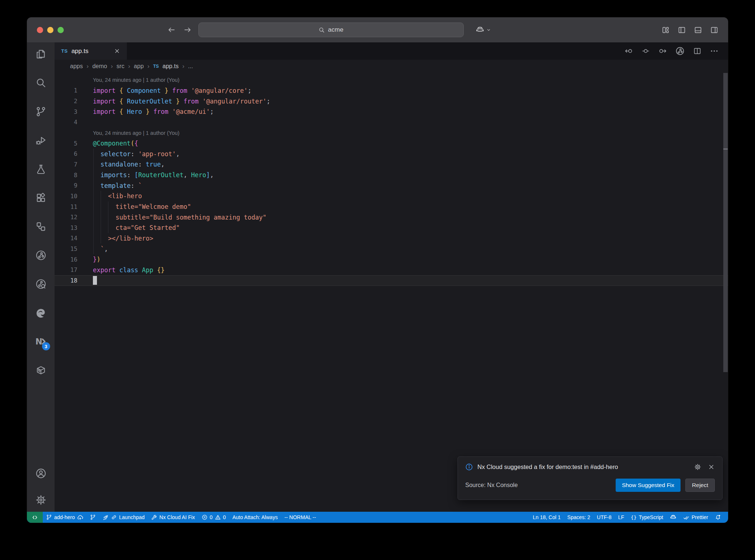  I want to click on problems-item: 0 0, so click(214, 517).